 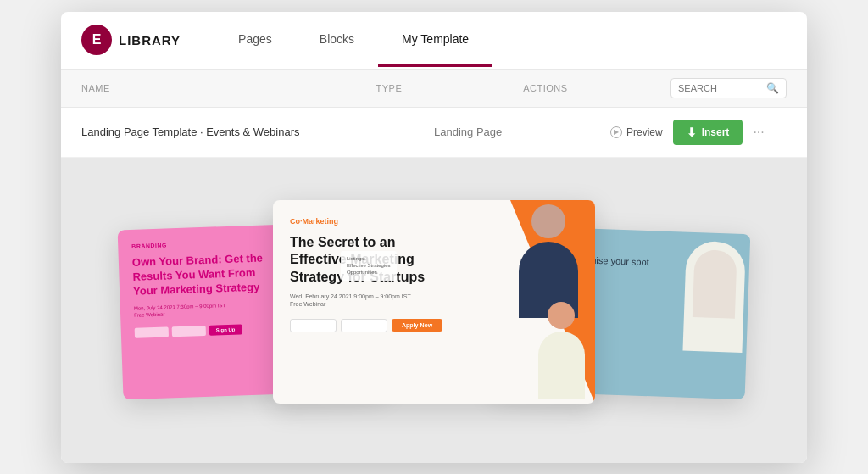 I want to click on info-line3: Opportunities, so click(x=369, y=272).